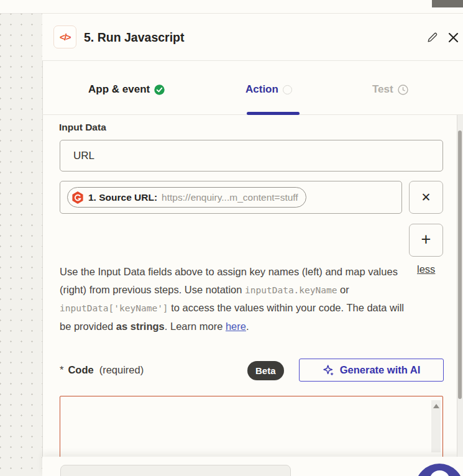 Image resolution: width=463 pixels, height=476 pixels. What do you see at coordinates (251, 155) in the screenshot?
I see `input-data-key-field` at bounding box center [251, 155].